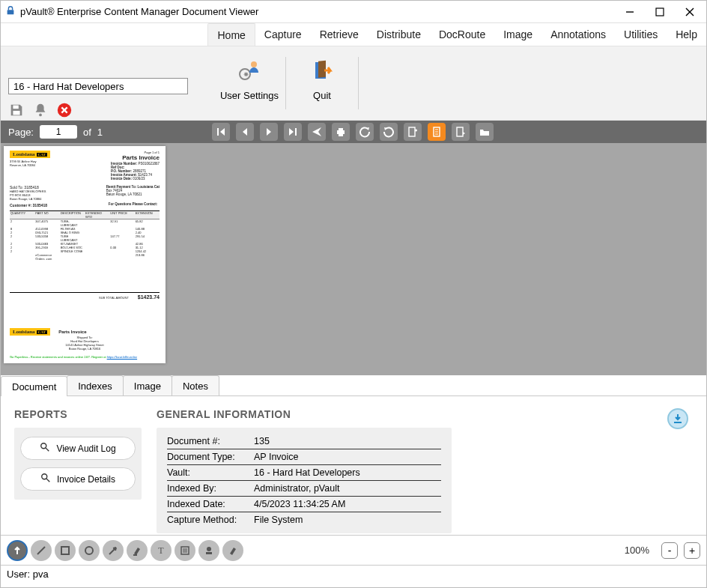 Image resolution: width=707 pixels, height=588 pixels. What do you see at coordinates (354, 83) in the screenshot?
I see `ribbon: User Settings Quit` at bounding box center [354, 83].